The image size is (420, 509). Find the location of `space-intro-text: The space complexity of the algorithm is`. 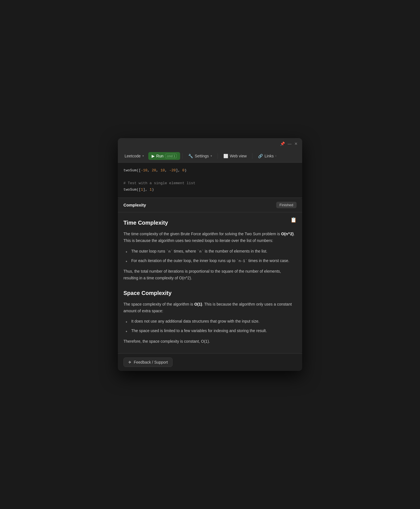

space-intro-text: The space complexity of the algorithm is is located at coordinates (159, 304).